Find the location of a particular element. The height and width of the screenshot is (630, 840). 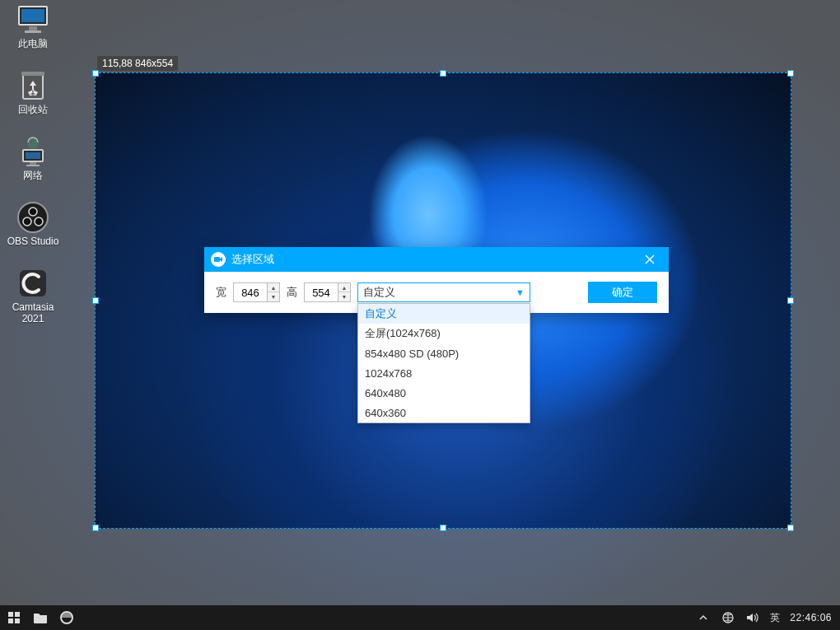

desktop-icon-recycle-bin: 回收站 is located at coordinates (33, 100).